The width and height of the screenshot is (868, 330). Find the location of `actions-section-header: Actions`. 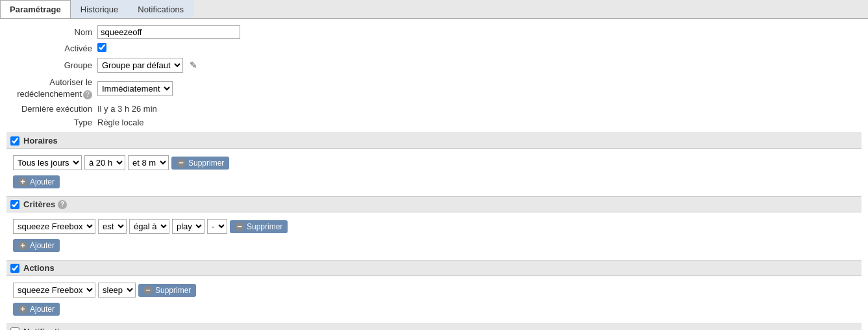

actions-section-header: Actions is located at coordinates (434, 268).